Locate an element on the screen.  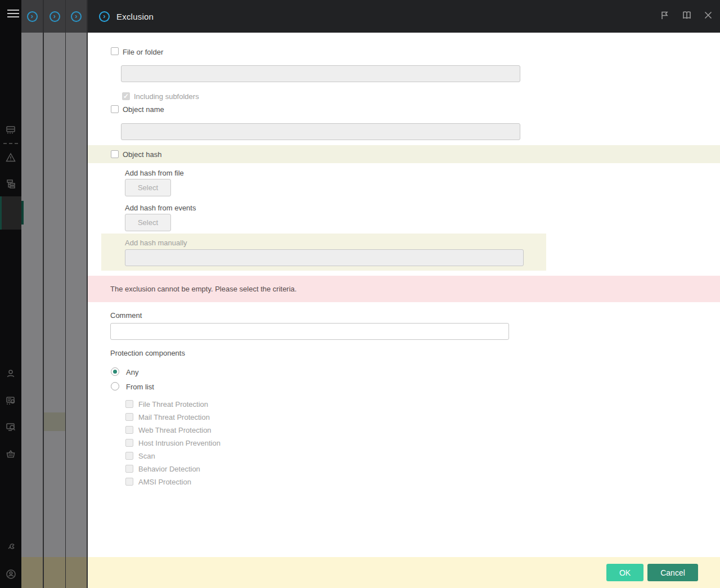
nav-sidebar is located at coordinates (11, 294).